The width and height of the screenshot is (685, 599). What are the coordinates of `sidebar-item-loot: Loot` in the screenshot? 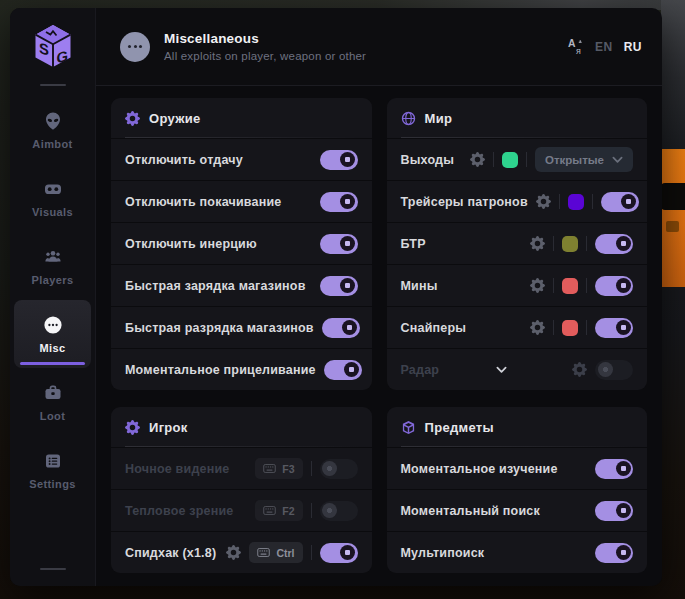 It's located at (52, 402).